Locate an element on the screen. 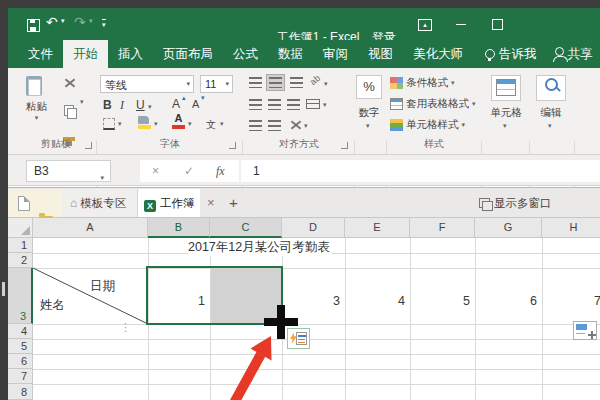  row-header-6: 6 is located at coordinates (20, 362).